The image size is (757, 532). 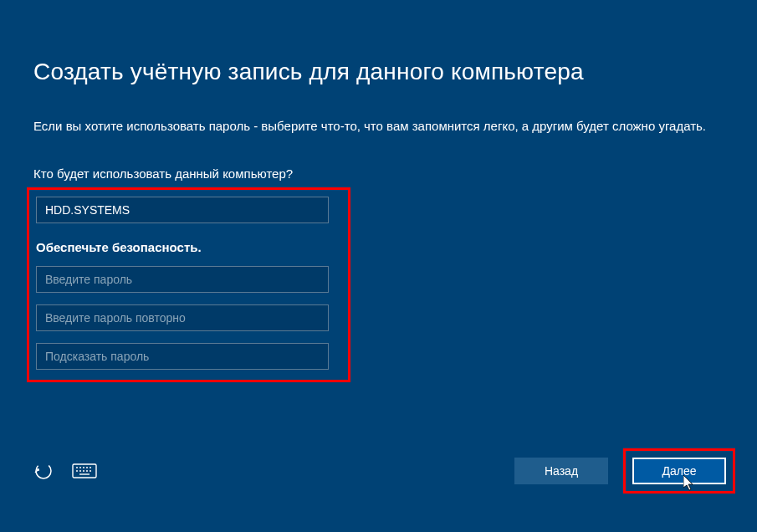 I want to click on security-section-label: Обеспечьте безопасность., so click(x=189, y=248).